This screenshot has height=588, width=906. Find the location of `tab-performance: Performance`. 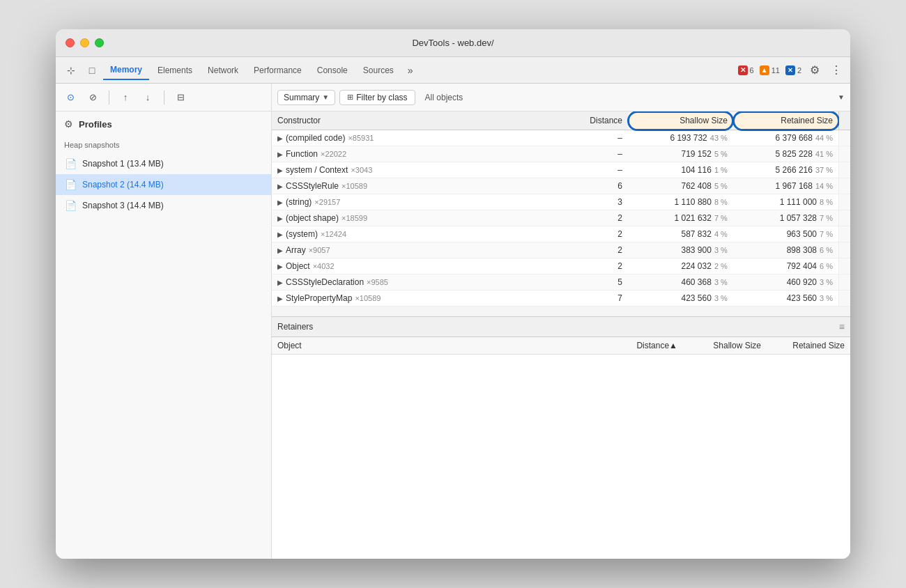

tab-performance: Performance is located at coordinates (277, 70).